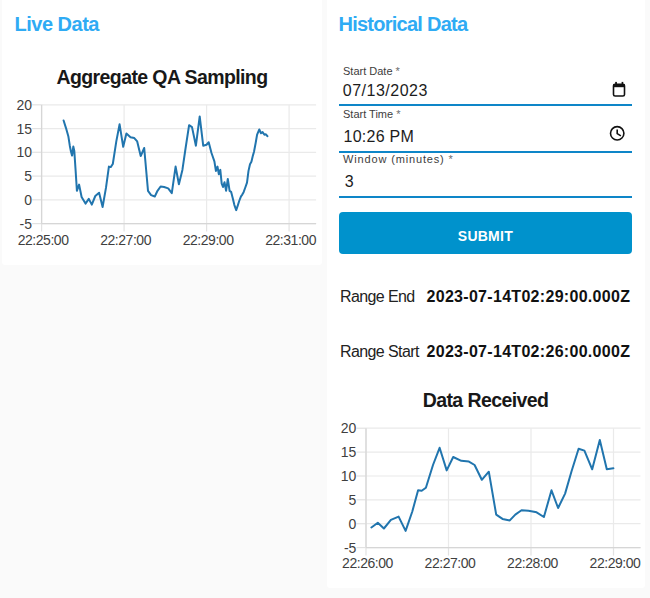 The width and height of the screenshot is (650, 598). I want to click on svg-text: 22:26:00, so click(368, 563).